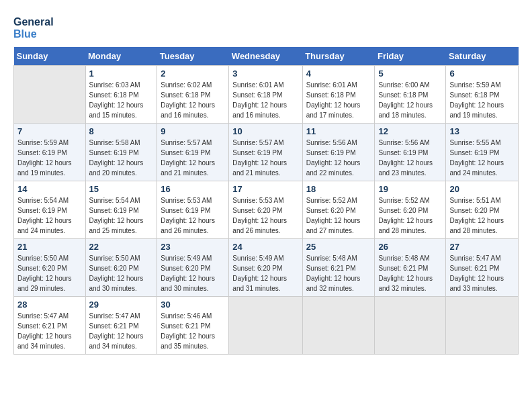  Describe the element at coordinates (50, 152) in the screenshot. I see `calendar-cell: 7Sunrise: 5:59 AMSunset: 6:19 PMDaylight…` at that location.